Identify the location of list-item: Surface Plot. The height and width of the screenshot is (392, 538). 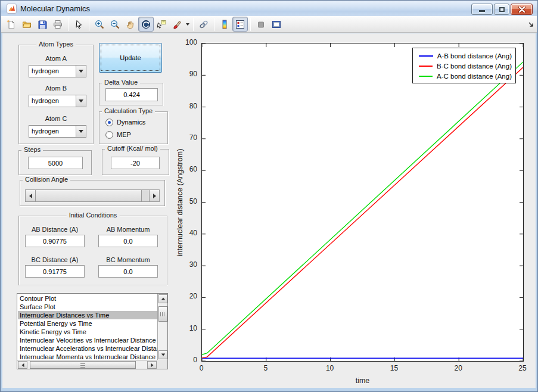
(88, 307).